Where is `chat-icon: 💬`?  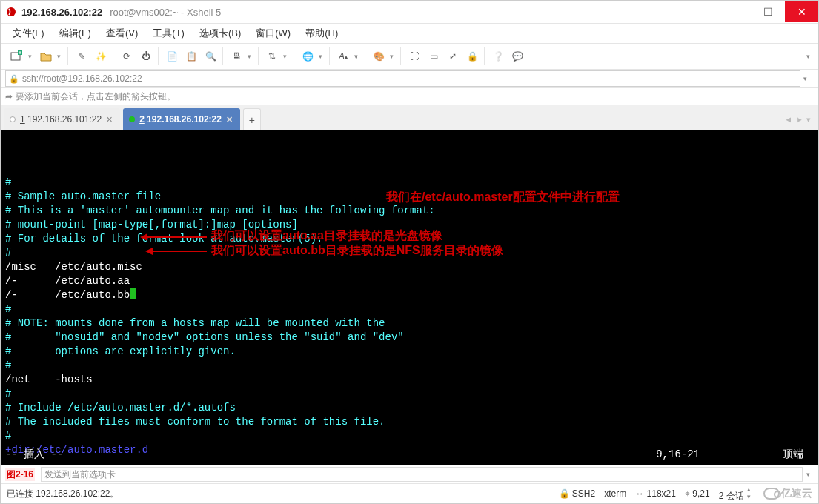 chat-icon: 💬 is located at coordinates (517, 56).